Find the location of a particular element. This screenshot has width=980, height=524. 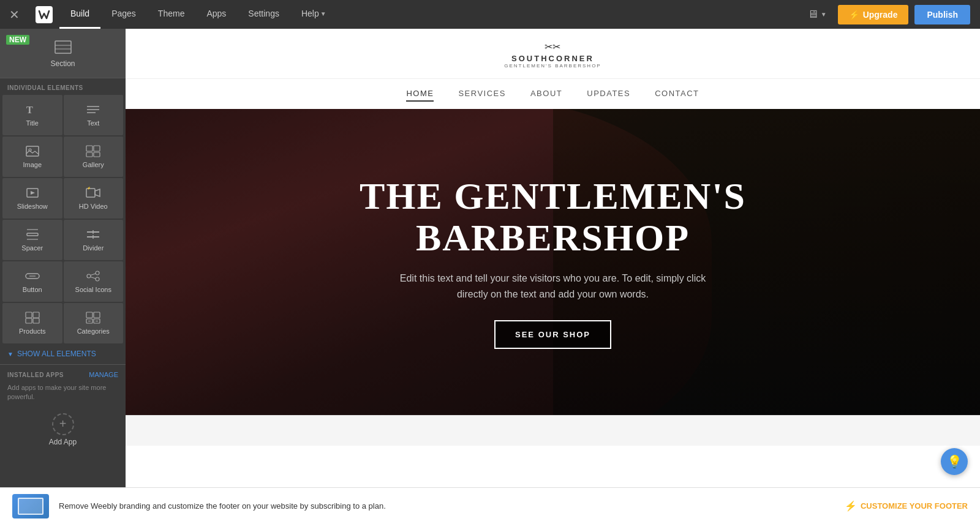

banner-text: Remove Weebly branding and customize the… is located at coordinates (447, 506).